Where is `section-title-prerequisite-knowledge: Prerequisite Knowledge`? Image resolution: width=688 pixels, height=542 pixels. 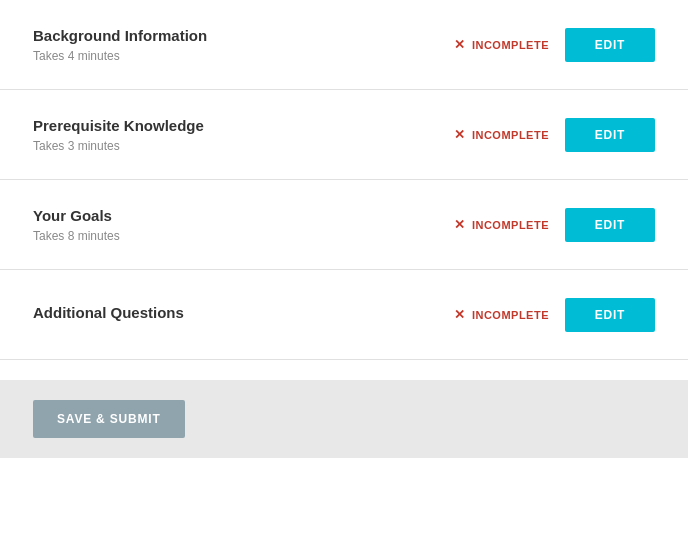
section-title-prerequisite-knowledge: Prerequisite Knowledge is located at coordinates (244, 126).